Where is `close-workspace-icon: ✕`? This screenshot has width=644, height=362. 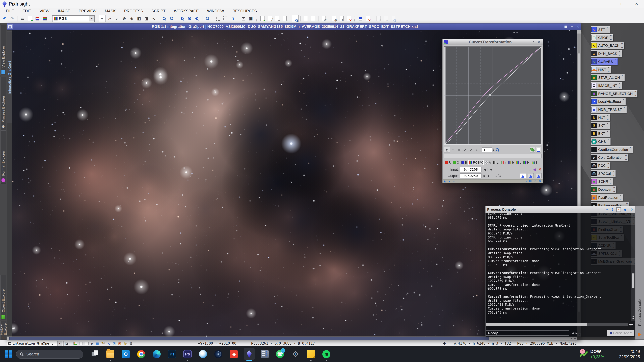
close-workspace-icon: ✕ is located at coordinates (368, 18).